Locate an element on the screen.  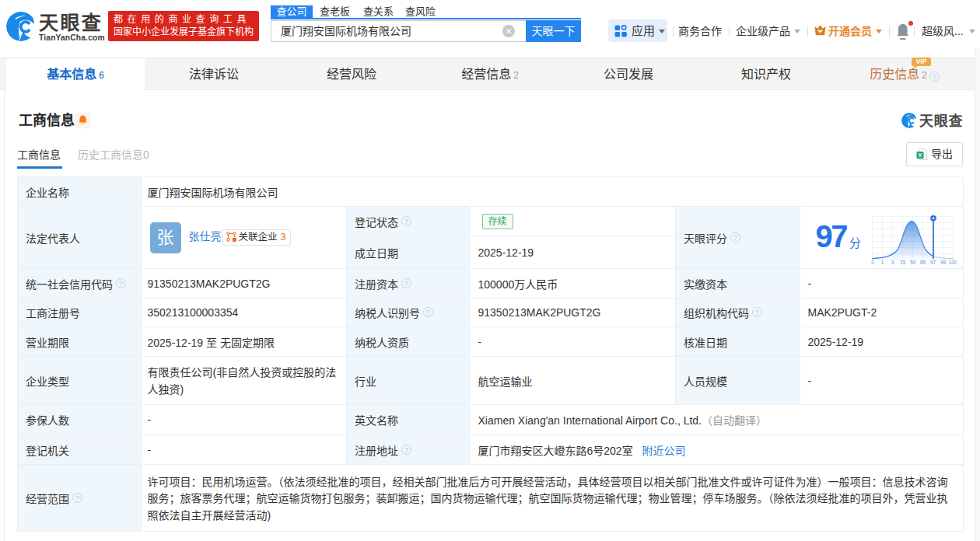
svg-text: 1 is located at coordinates (883, 263).